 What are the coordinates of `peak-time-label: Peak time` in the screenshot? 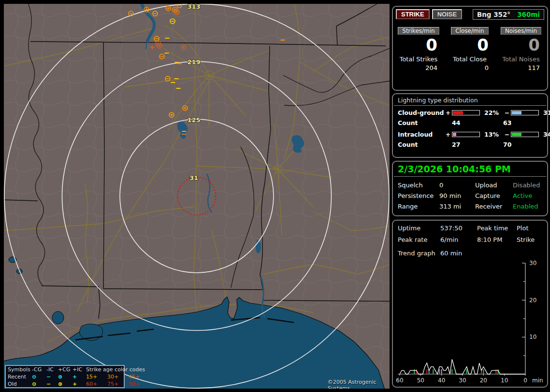 It's located at (497, 228).